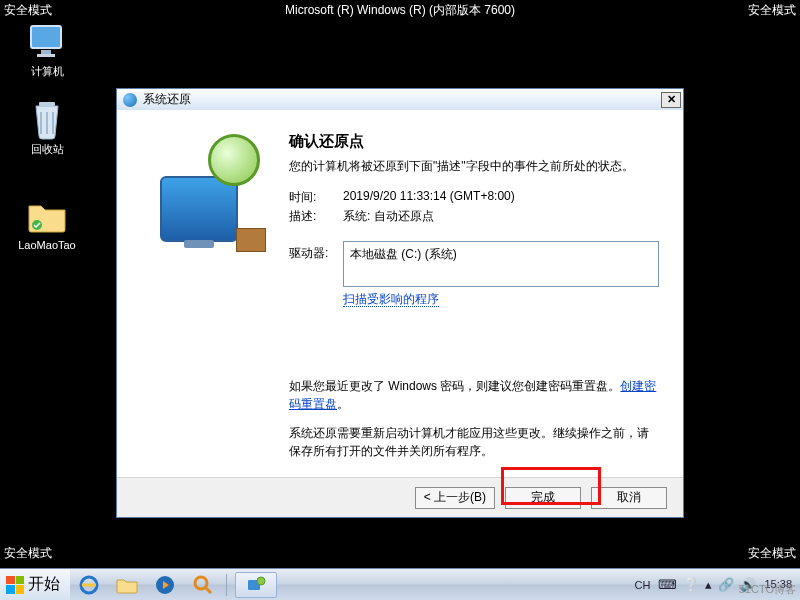 This screenshot has width=800, height=600. I want to click on taskbar-ie-button, so click(89, 584).